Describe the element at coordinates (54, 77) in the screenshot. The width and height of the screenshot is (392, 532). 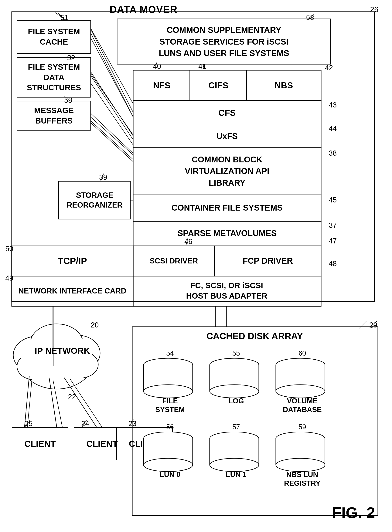
I see `file-system-data-label: FILE SYSTEMDATASTRUCTURES` at that location.